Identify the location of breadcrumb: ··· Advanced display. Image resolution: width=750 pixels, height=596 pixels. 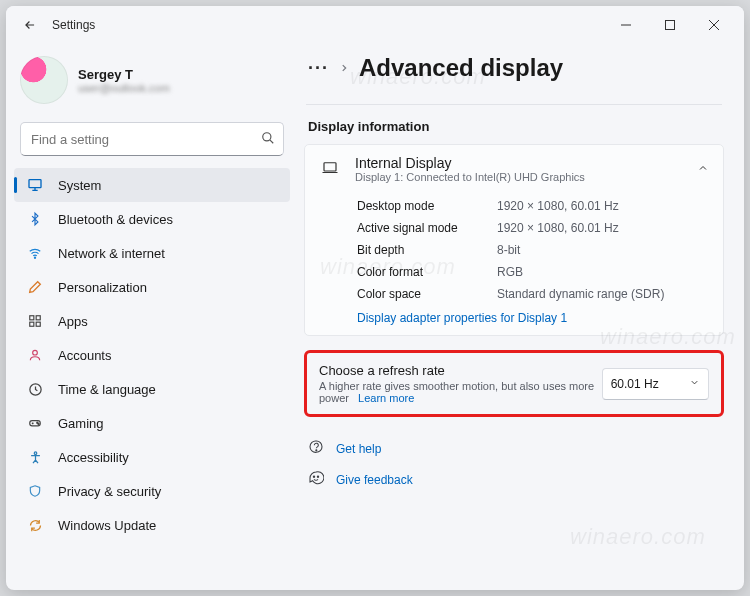
(514, 66).